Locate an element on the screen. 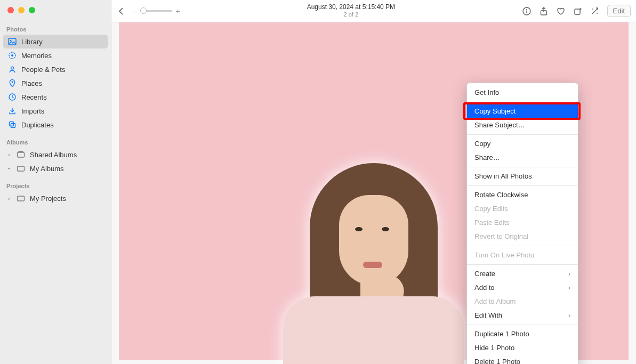 This screenshot has width=636, height=364. sidebar-item-my-projects: › My Projects is located at coordinates (55, 198).